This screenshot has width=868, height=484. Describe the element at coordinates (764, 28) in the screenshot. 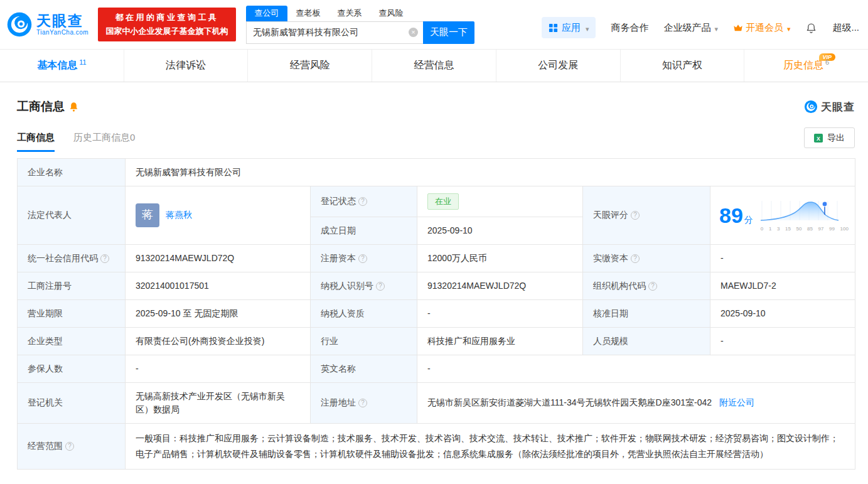

I see `nav-label: 开通会员` at that location.